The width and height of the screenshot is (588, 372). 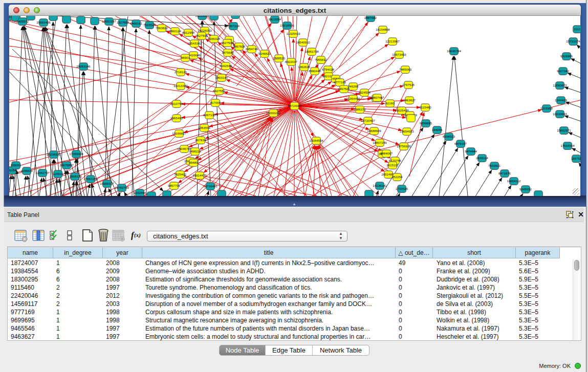 I want to click on svg-text: 9474444, so click(x=471, y=151).